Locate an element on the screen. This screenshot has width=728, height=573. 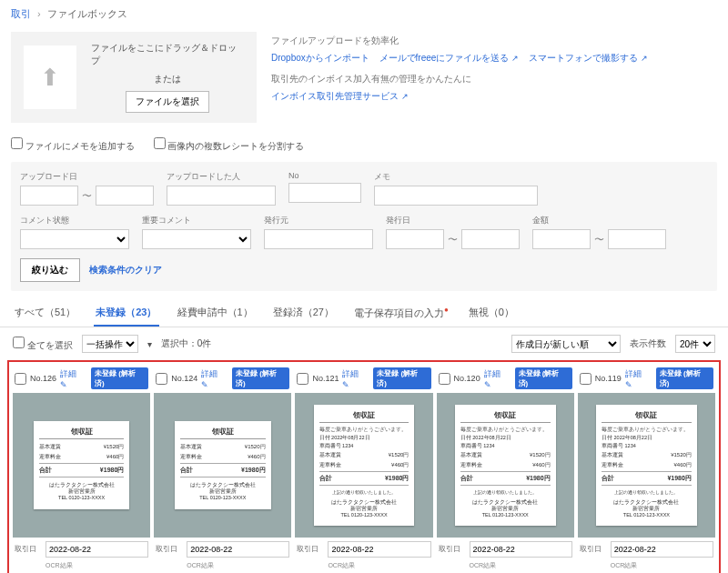
card-no: No.121 is located at coordinates (326, 378).